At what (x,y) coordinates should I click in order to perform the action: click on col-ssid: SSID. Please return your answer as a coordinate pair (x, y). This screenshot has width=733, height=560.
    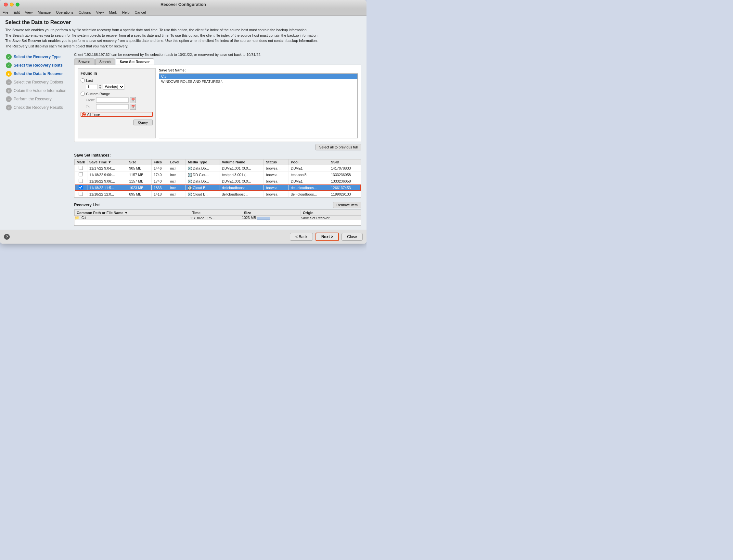
    Looking at the image, I should click on (345, 162).